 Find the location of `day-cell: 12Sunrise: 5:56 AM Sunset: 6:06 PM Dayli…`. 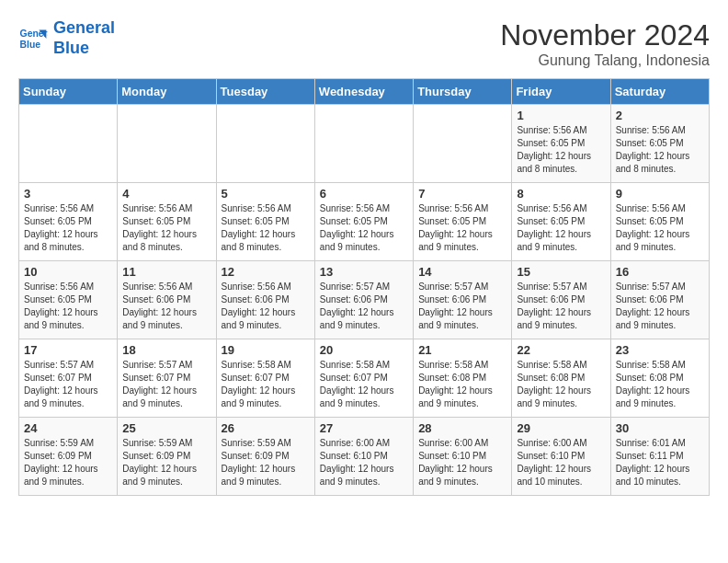

day-cell: 12Sunrise: 5:56 AM Sunset: 6:06 PM Dayli… is located at coordinates (265, 300).